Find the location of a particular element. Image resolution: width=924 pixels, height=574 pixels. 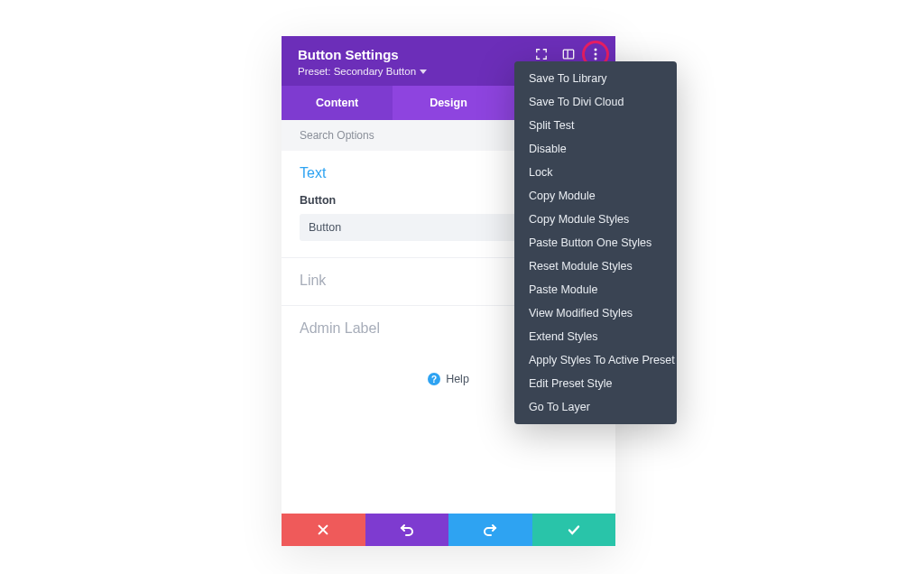

menu-save-to-library: Save To Library is located at coordinates (596, 79).